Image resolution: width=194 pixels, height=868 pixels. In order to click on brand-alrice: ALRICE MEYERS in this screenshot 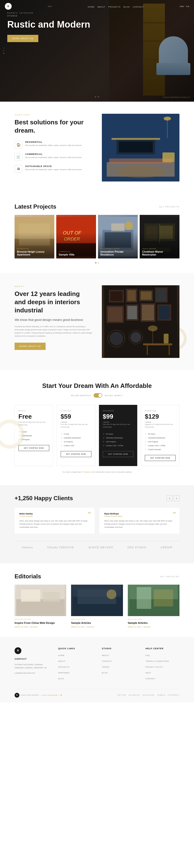, I will do `click(101, 547)`.